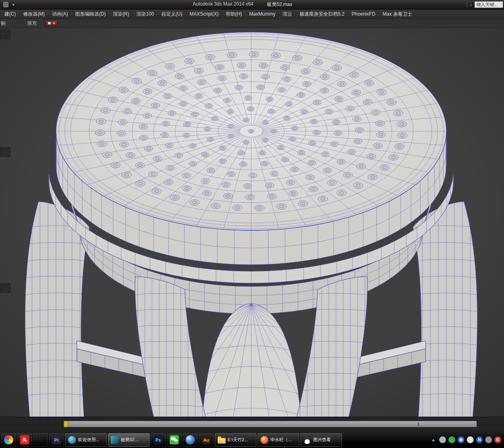 This screenshot has width=504, height=448. I want to click on menu-bar: 建(C)修改器(M)动画(A)图形编辑器(D)渲染(R)渲染100自定义(U)M…, so click(252, 14).